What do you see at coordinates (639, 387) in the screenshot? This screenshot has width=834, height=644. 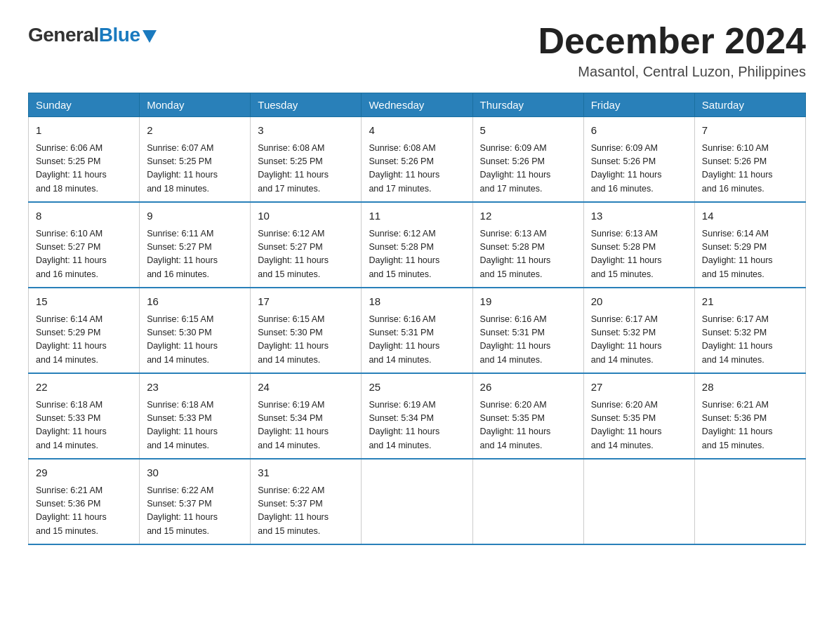 I see `day-number: 27` at bounding box center [639, 387].